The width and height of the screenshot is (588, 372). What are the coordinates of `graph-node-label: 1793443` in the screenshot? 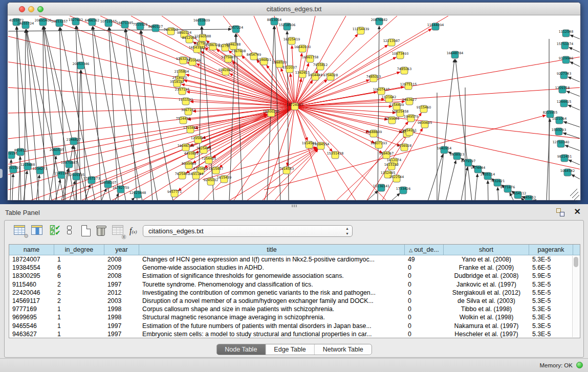 It's located at (190, 128).